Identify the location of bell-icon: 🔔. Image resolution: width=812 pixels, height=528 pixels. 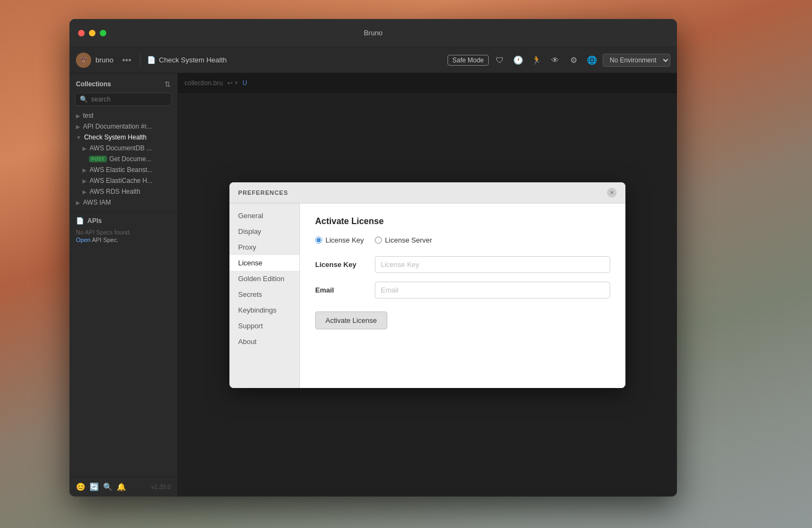
(122, 487).